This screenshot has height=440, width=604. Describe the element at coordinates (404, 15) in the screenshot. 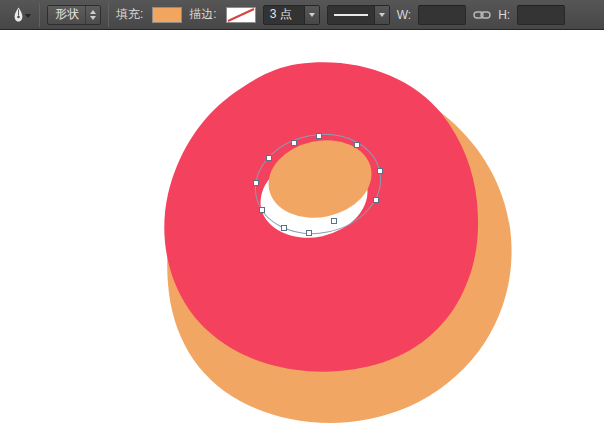

I see `width-label: W:` at that location.